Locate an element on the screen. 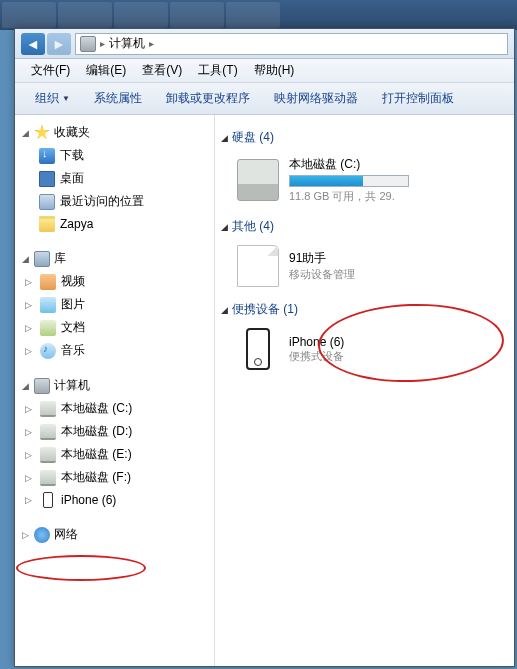  network-icon is located at coordinates (42, 535).